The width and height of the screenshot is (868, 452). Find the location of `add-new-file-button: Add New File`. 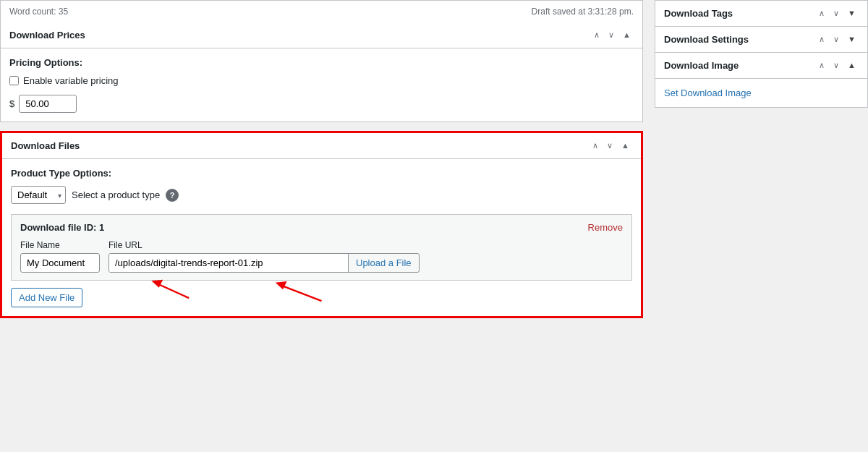

add-new-file-button: Add New File is located at coordinates (46, 298).